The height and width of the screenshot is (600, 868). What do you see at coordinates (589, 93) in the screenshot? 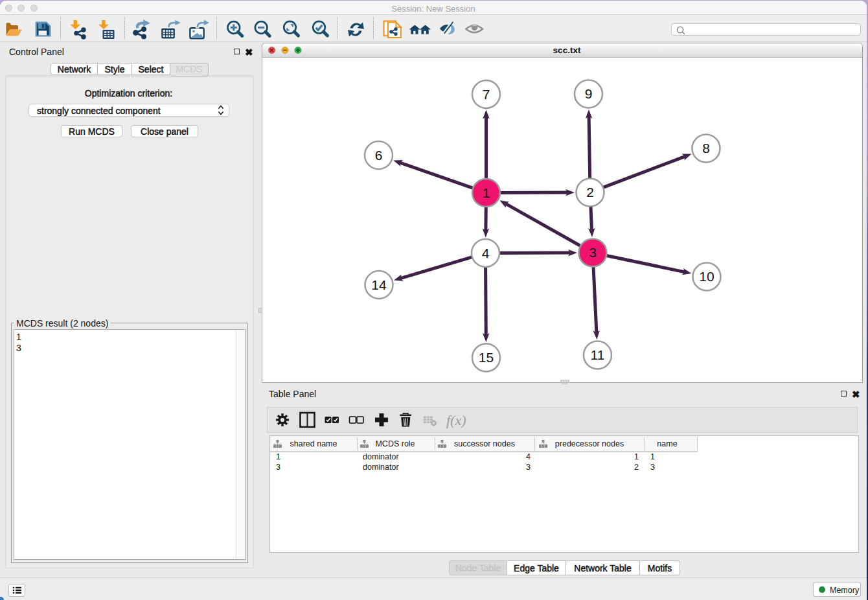
I see `svg-text: 9` at bounding box center [589, 93].